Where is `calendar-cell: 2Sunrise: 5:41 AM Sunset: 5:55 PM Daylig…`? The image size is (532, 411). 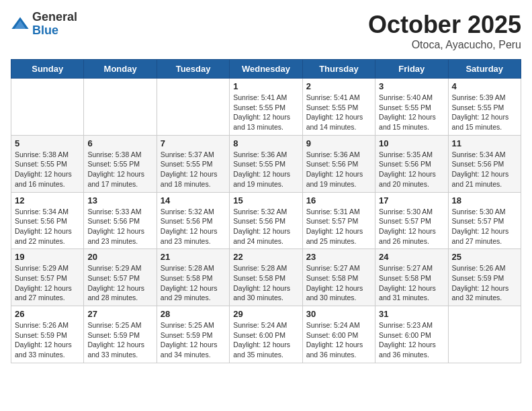
calendar-cell: 2Sunrise: 5:41 AM Sunset: 5:55 PM Daylig… is located at coordinates (339, 107).